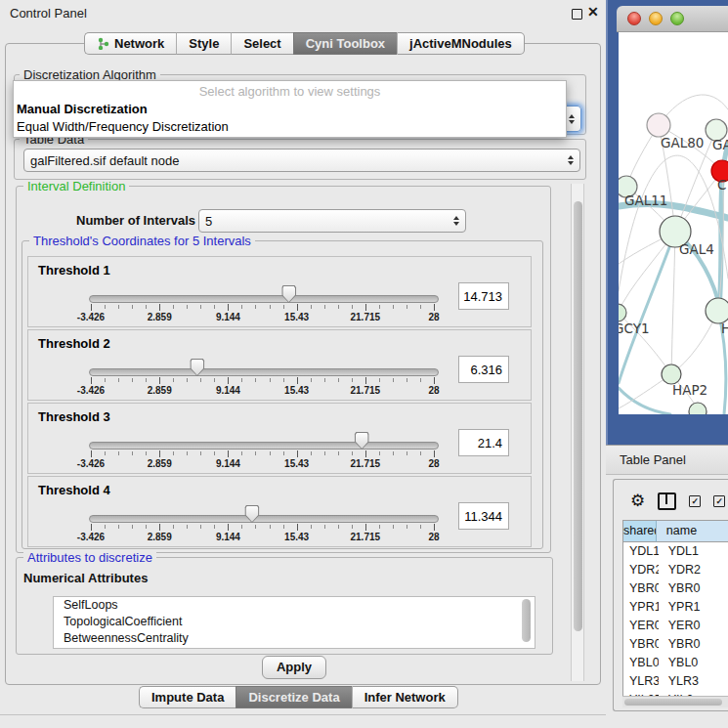 The width and height of the screenshot is (728, 728). What do you see at coordinates (484, 369) in the screenshot?
I see `threshold-value-input: 6.316` at bounding box center [484, 369].